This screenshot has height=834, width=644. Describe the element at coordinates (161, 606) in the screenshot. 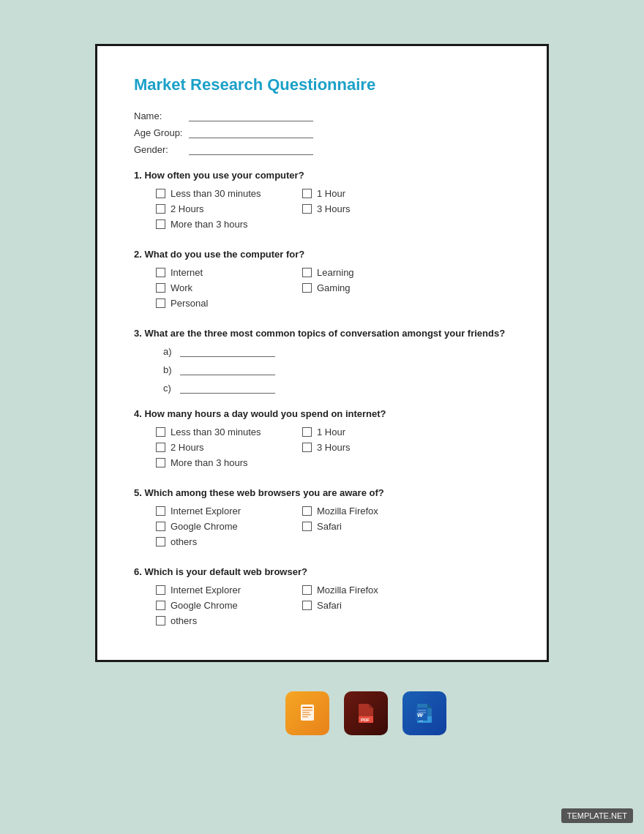

I see `q6-check-chrome` at that location.